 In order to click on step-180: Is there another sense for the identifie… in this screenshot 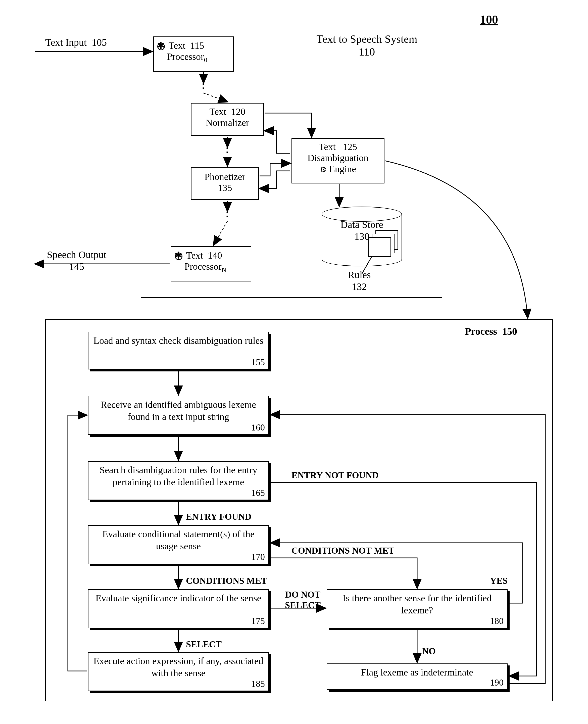, I will do `click(417, 608)`.